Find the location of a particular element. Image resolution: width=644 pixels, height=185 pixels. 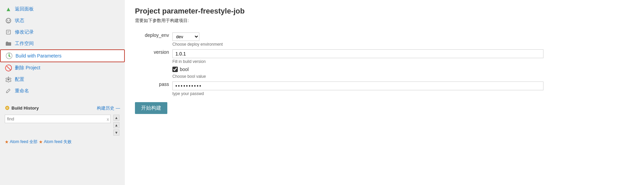

sidebar-item-config: 配置 is located at coordinates (62, 79).